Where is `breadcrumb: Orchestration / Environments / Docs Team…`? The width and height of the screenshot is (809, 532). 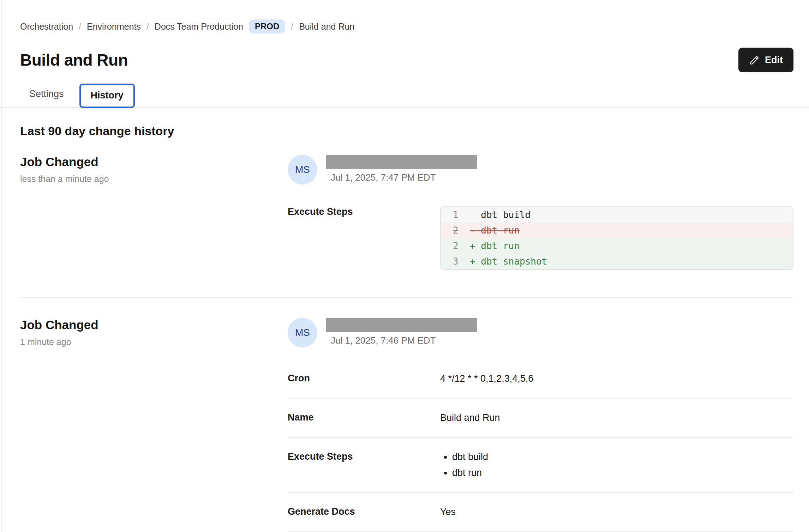
breadcrumb: Orchestration / Environments / Docs Team… is located at coordinates (407, 26).